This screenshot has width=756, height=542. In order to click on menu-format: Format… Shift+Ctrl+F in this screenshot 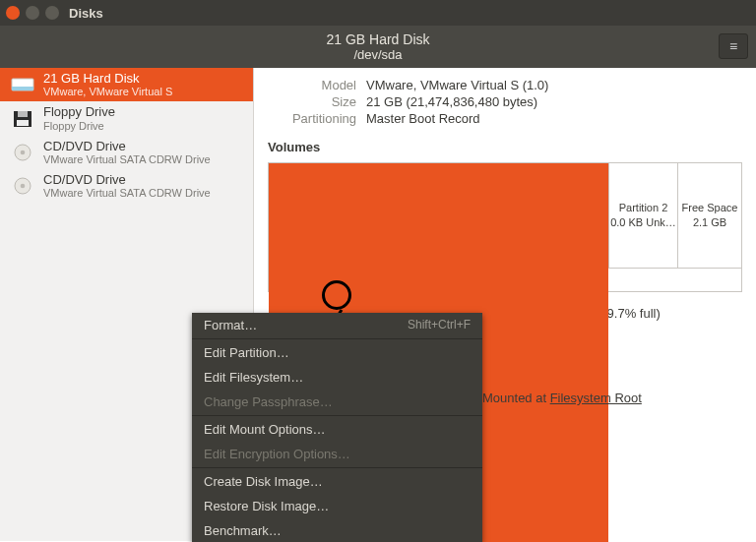, I will do `click(337, 325)`.